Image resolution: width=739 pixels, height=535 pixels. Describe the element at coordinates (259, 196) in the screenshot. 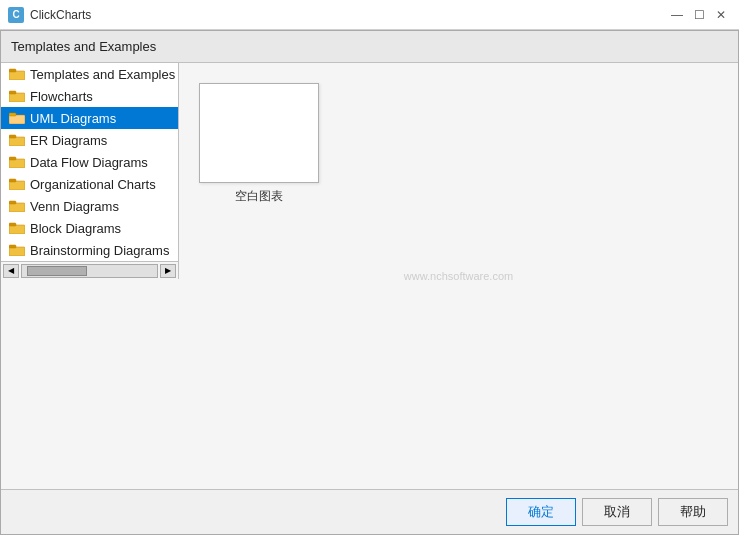

I see `template-label-blank: 空白图表` at that location.